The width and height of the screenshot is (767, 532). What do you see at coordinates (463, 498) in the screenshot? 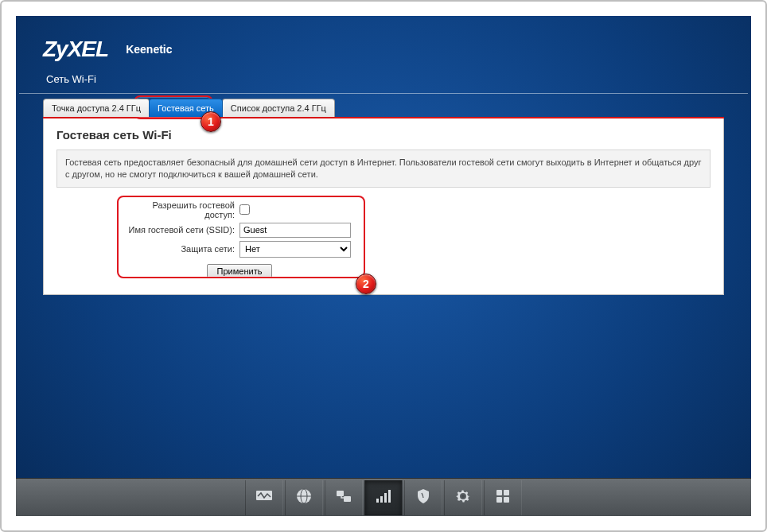
I see `gear-icon` at bounding box center [463, 498].